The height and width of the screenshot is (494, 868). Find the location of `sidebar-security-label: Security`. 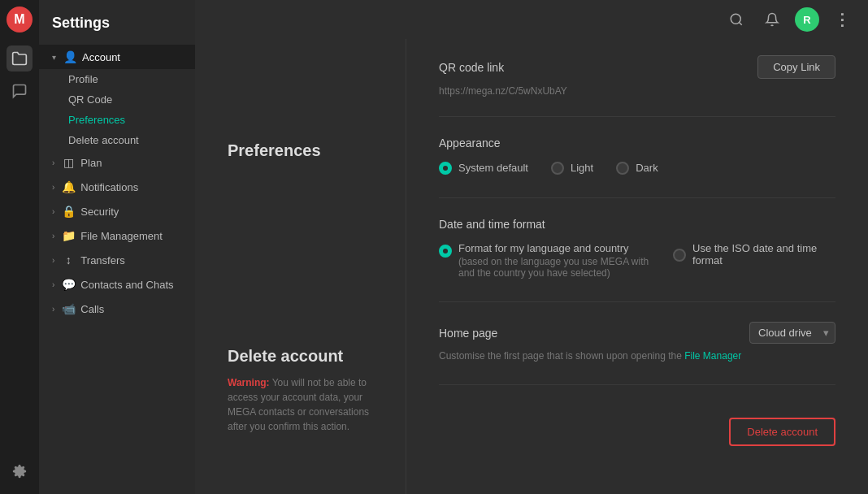

sidebar-security-label: Security is located at coordinates (99, 211).